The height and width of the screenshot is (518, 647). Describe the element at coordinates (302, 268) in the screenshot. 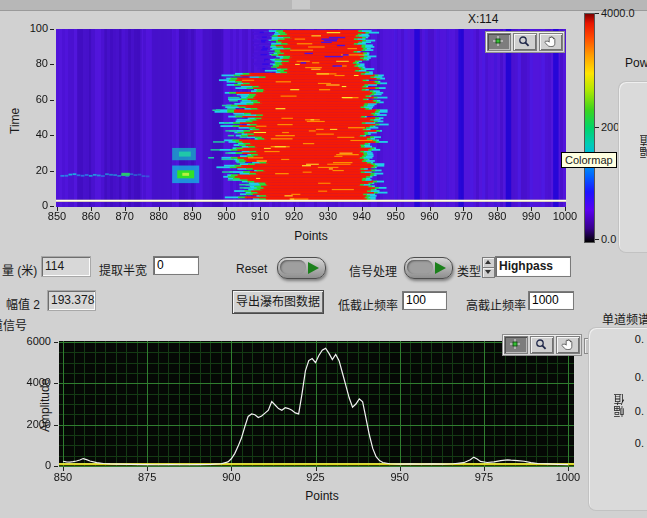

I see `reset-toggle` at that location.